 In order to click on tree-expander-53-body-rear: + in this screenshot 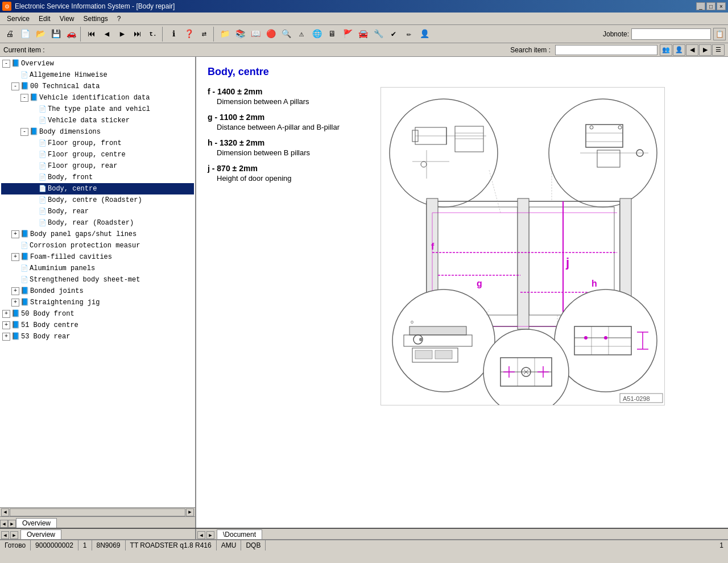, I will do `click(6, 337)`.